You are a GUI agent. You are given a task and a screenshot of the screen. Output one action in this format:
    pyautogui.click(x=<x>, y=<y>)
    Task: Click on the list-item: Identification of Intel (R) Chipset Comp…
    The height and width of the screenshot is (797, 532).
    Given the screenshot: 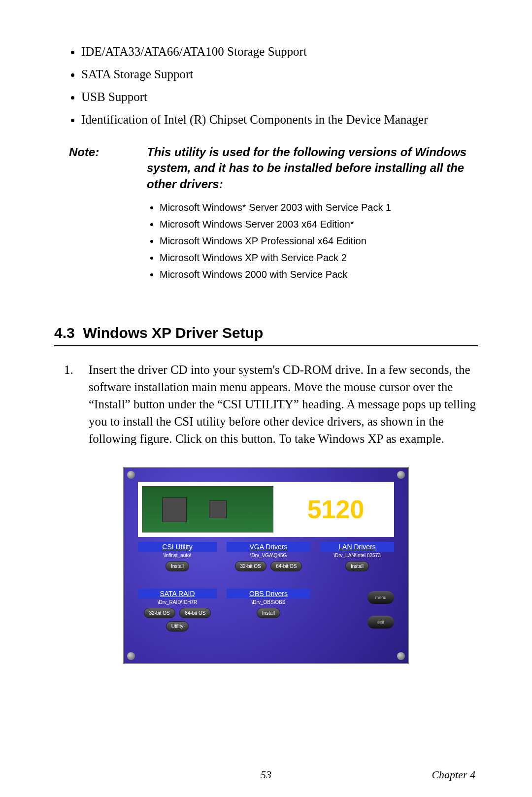 What is the action you would take?
    pyautogui.click(x=280, y=120)
    